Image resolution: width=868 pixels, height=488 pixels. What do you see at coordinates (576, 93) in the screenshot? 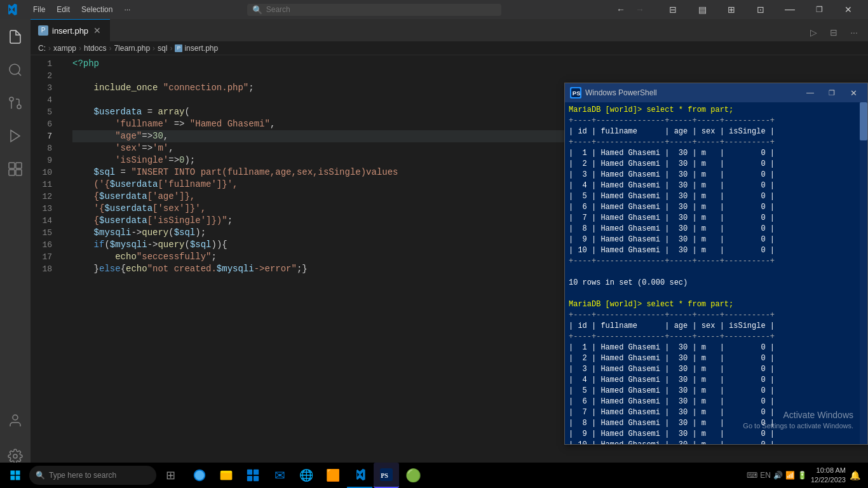
I see `svg-text: PS` at bounding box center [576, 93].